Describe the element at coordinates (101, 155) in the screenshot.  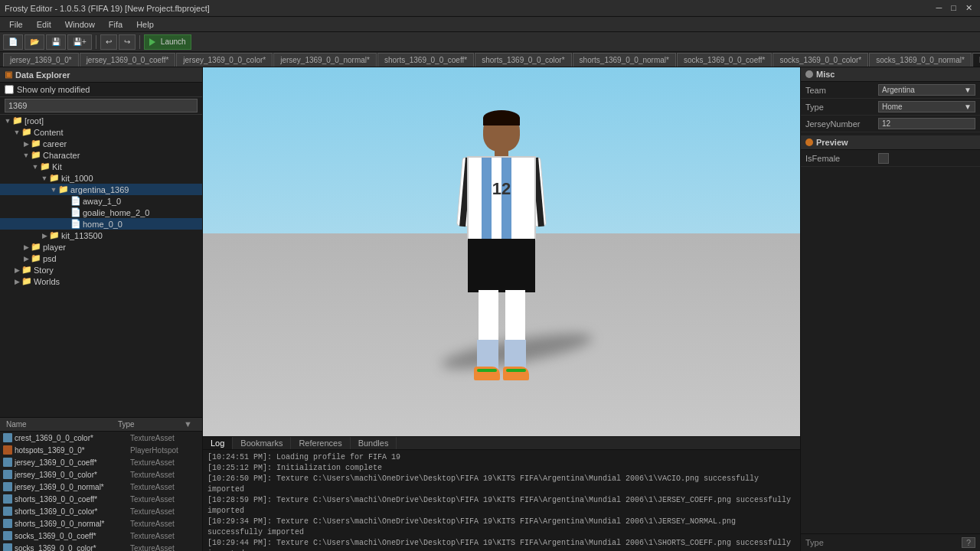
I see `tree-item-character: ▼ 📁 Character` at that location.